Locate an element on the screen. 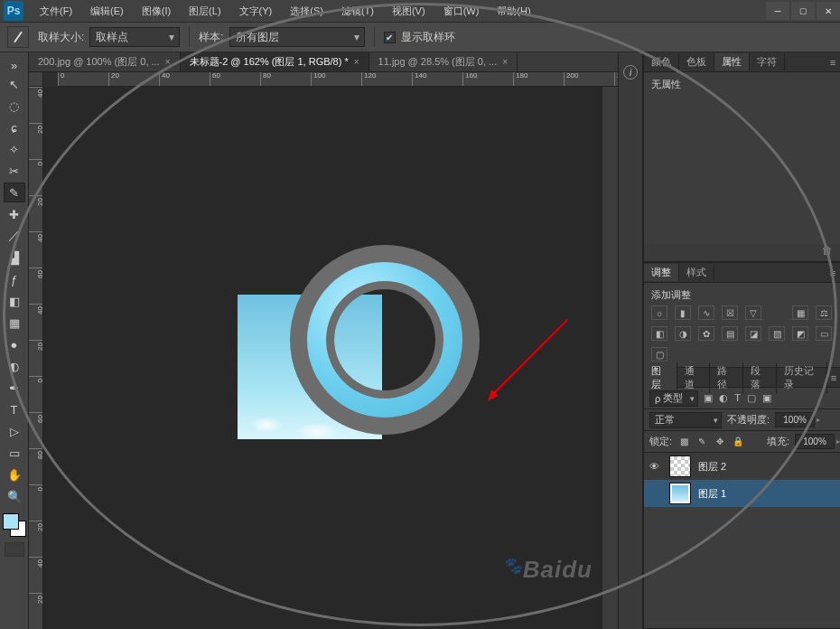 The width and height of the screenshot is (840, 629). panel-tab-character: 字符 is located at coordinates (768, 61).